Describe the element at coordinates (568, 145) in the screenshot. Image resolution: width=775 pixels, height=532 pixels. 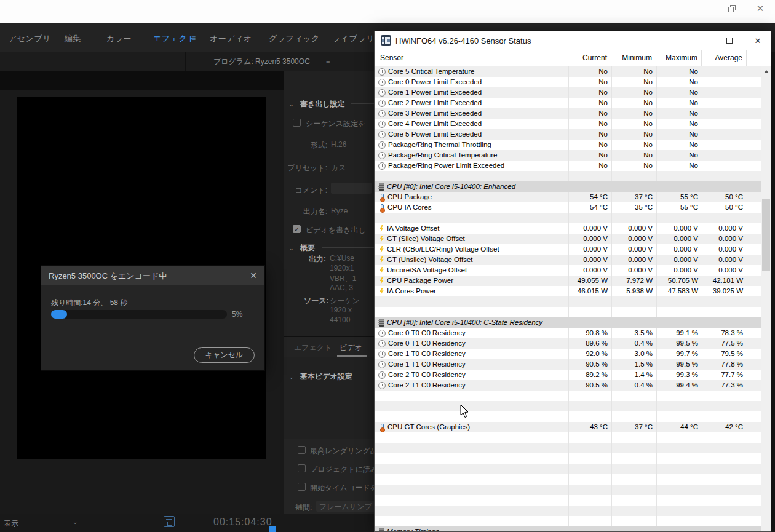
I see `sensor-row: Package/Ring Thermal ThrottlingNoNoNo` at that location.